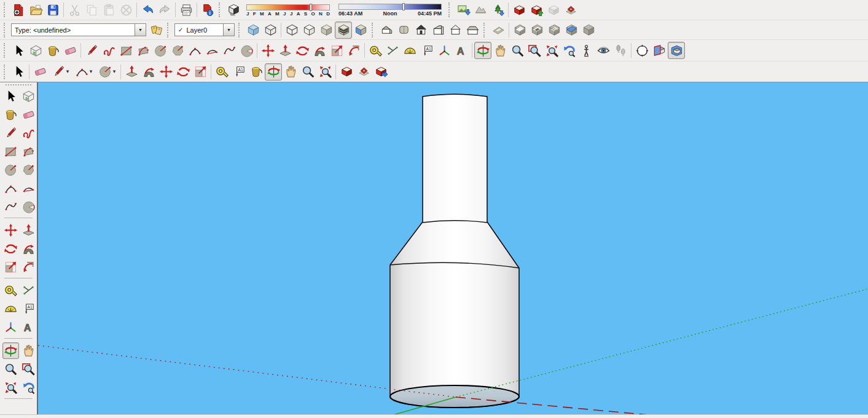  I want to click on cam-circle-button, so click(642, 50).